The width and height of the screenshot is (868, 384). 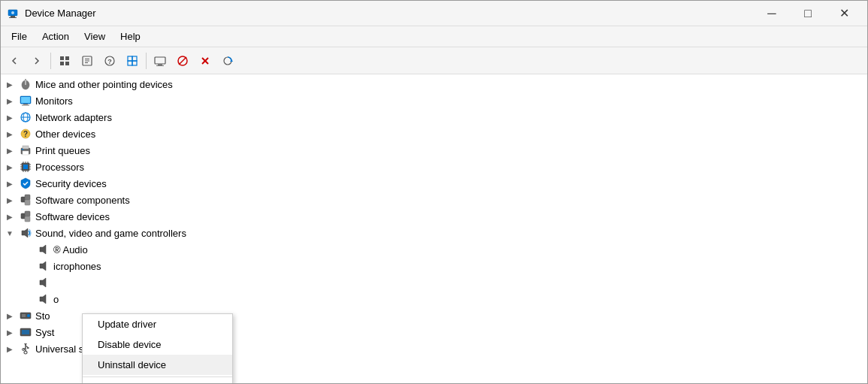 I want to click on monitors-label: Monitors, so click(x=54, y=101).